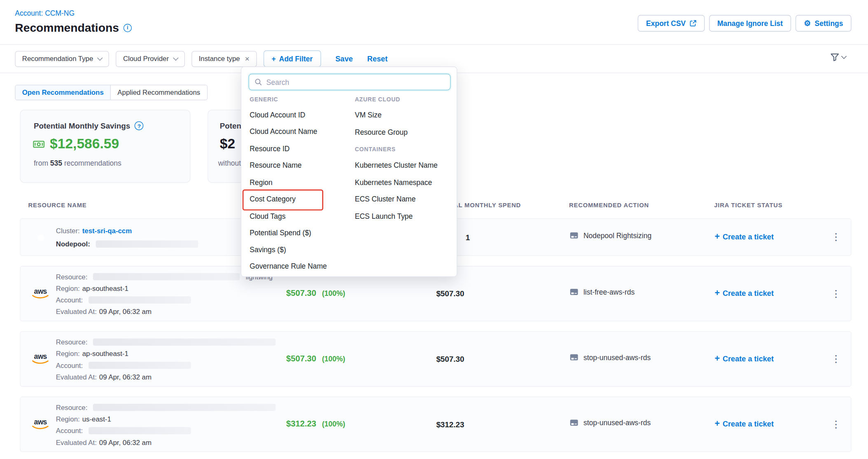 The width and height of the screenshot is (868, 459). Describe the element at coordinates (264, 99) in the screenshot. I see `section-header-generic: GENERIC` at that location.